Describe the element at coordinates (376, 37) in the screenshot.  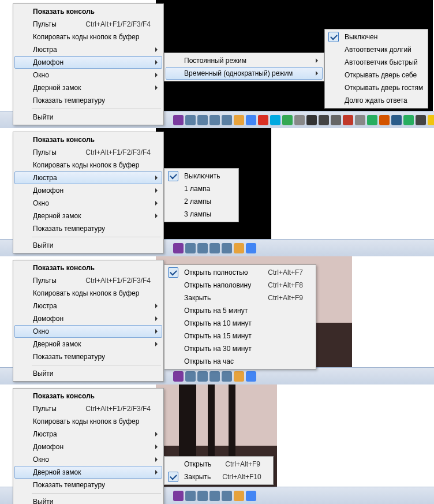
I see `menu-off: Выключен` at that location.